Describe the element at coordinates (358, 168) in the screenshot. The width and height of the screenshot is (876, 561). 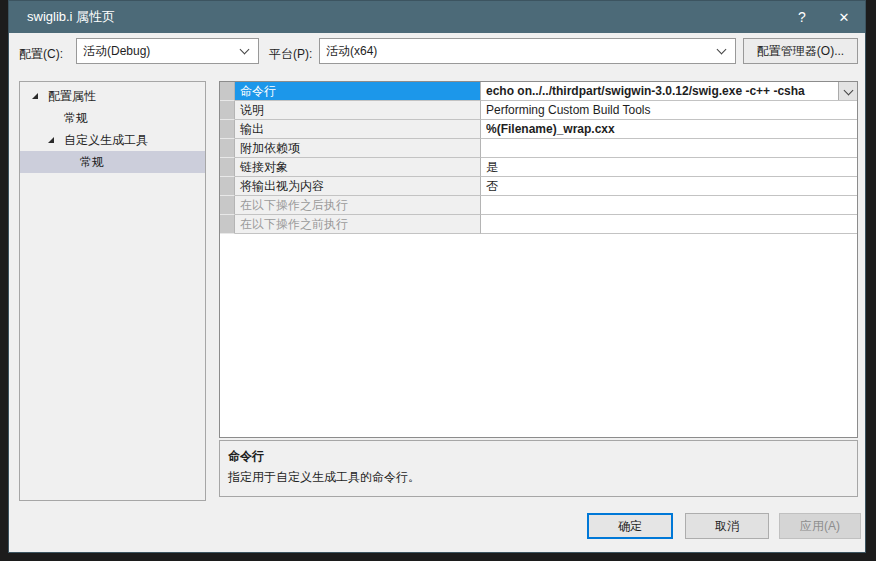
I see `property-name: 链接对象` at that location.